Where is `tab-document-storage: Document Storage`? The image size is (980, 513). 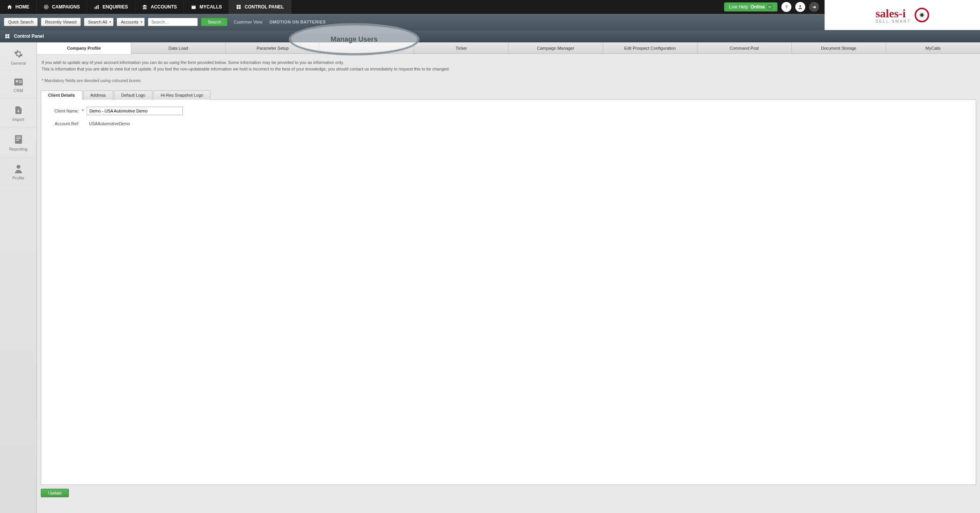 tab-document-storage: Document Storage is located at coordinates (839, 48).